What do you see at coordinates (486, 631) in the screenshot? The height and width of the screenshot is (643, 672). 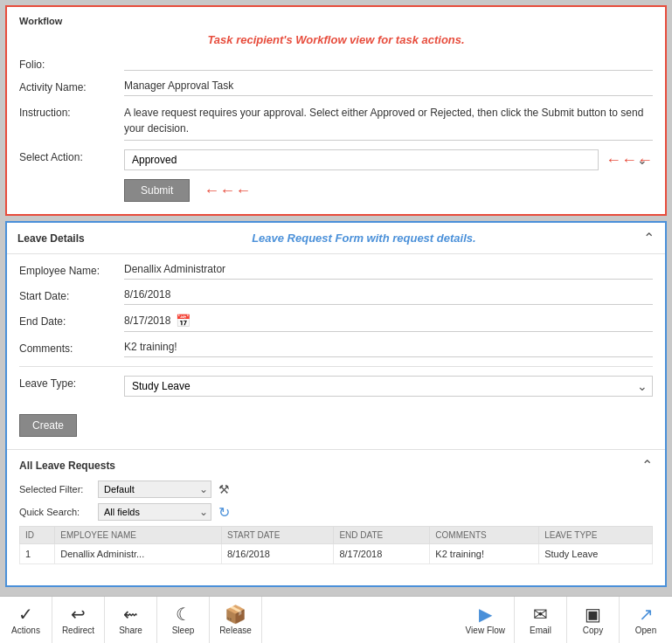 I see `viewflow-label: View Flow` at bounding box center [486, 631].